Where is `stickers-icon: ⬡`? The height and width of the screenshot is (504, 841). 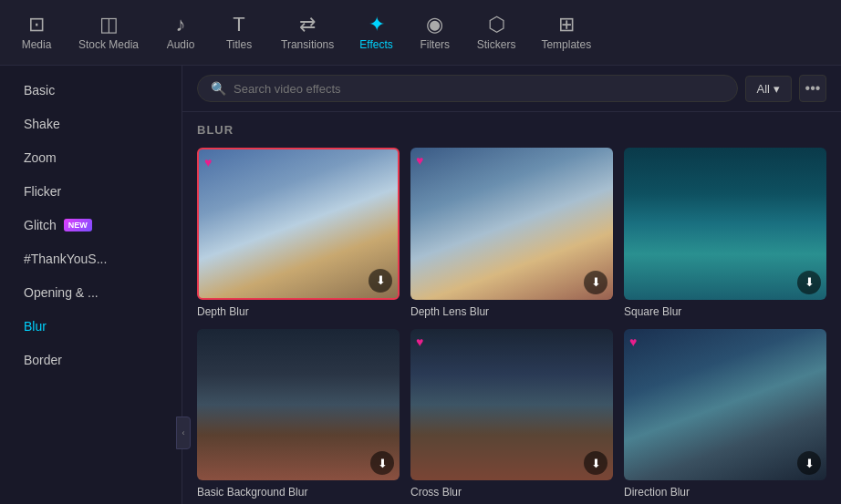
stickers-icon: ⬡ is located at coordinates (496, 25).